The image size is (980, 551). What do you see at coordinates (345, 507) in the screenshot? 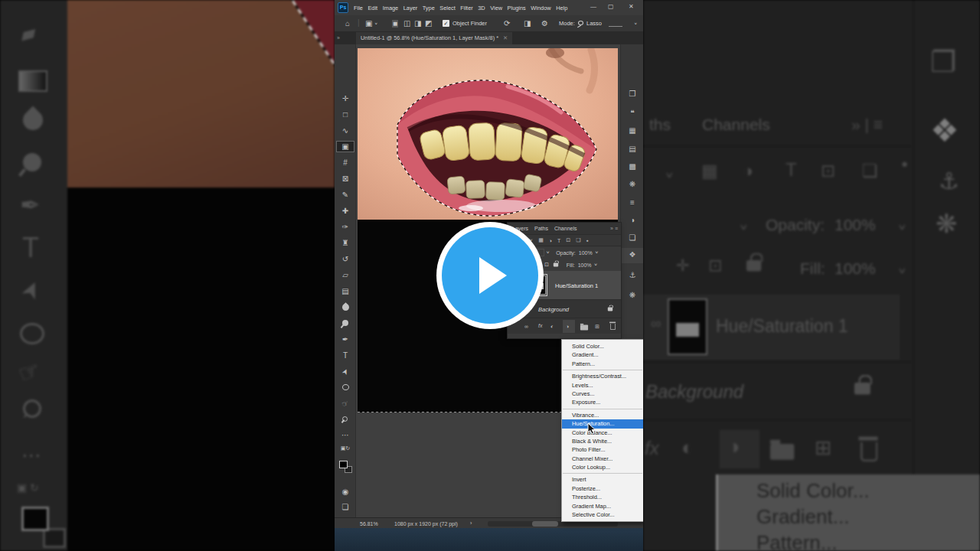
I see `screen-mode-icon: ❏` at bounding box center [345, 507].